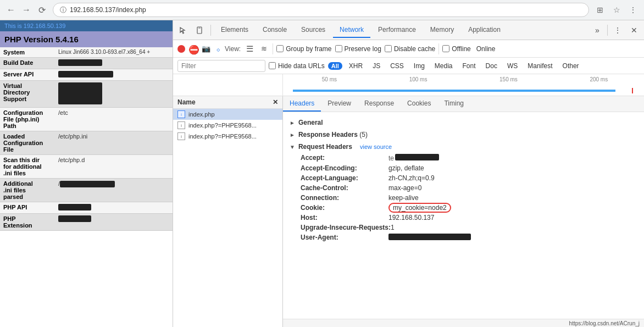 The width and height of the screenshot is (644, 327). I want to click on filter-toggle-button: ⬦, so click(218, 49).